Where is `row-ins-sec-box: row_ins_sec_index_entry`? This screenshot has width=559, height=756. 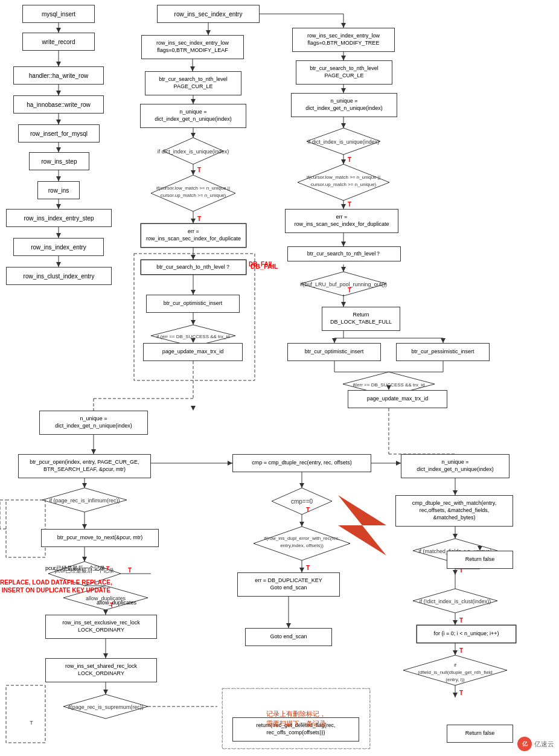 row-ins-sec-box: row_ins_sec_index_entry is located at coordinates (208, 14).